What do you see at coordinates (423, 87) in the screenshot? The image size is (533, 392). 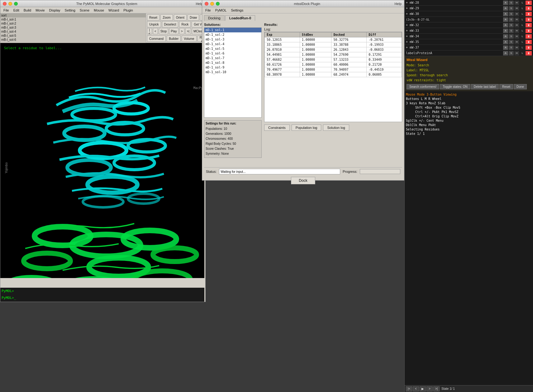 I see `wizard-search-btn: Search conformers!` at bounding box center [423, 87].